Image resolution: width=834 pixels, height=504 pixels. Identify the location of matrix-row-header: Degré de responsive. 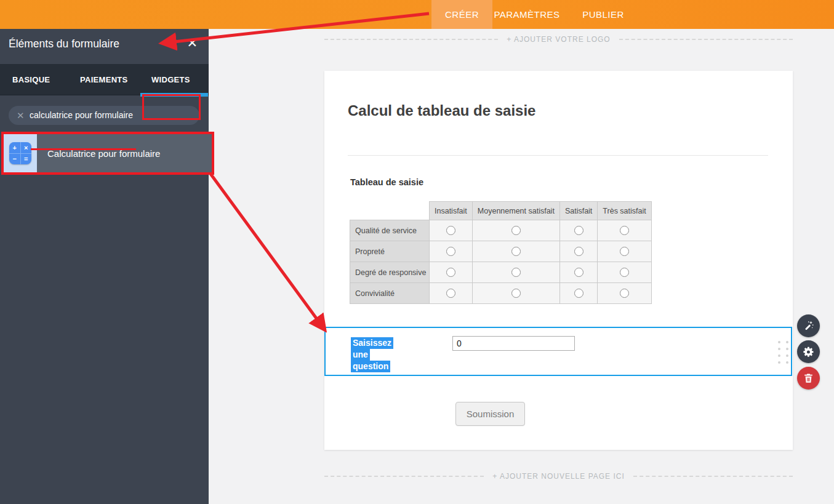
(390, 273).